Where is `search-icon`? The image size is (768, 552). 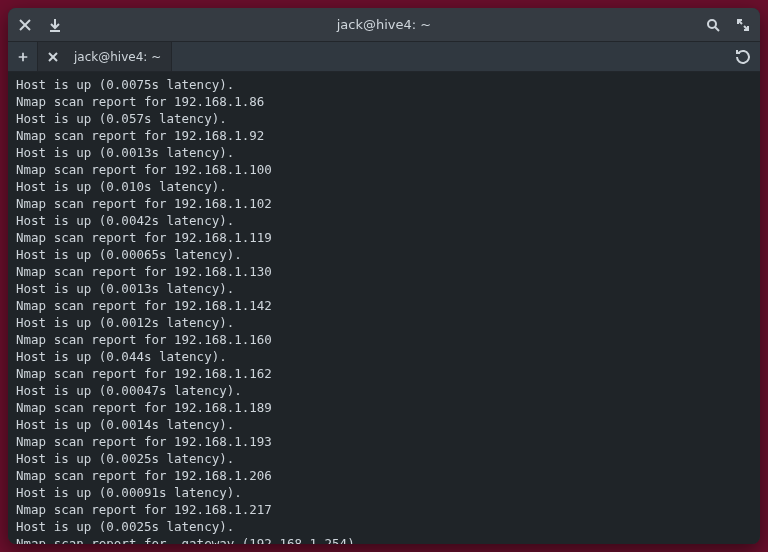
search-icon is located at coordinates (713, 25).